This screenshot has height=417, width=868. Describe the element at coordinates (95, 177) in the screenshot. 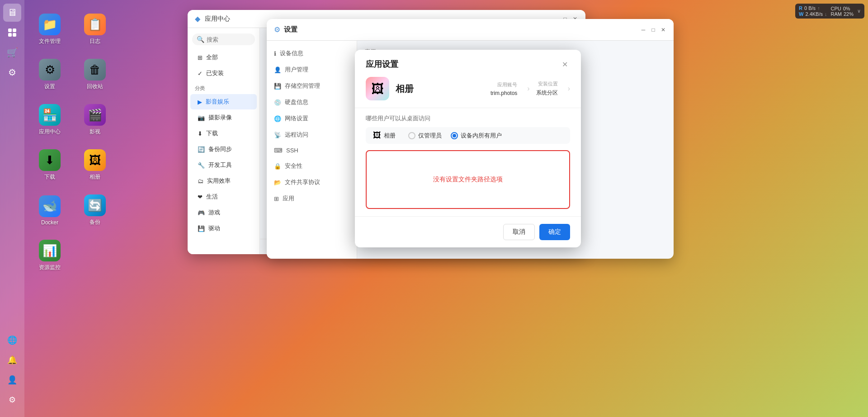

I see `photos-label: 相册` at that location.